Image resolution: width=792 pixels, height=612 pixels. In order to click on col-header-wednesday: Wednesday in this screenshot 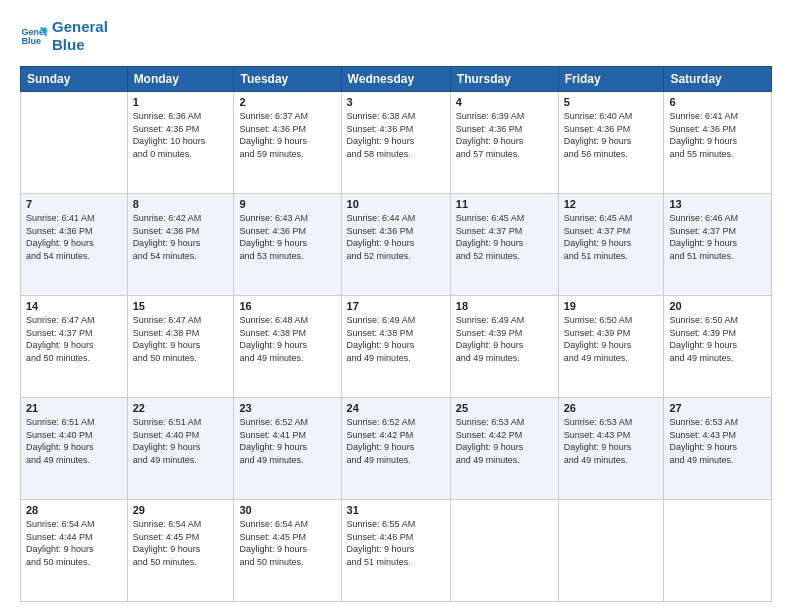, I will do `click(396, 80)`.